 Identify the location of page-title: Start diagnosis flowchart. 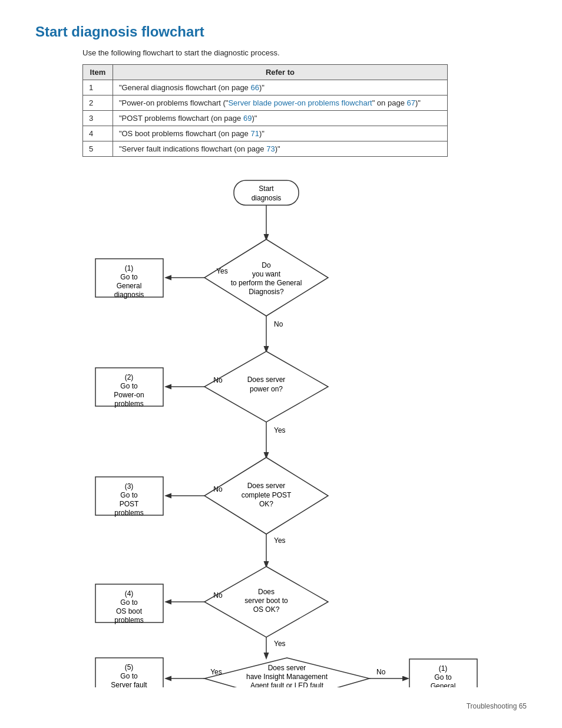
(281, 32).